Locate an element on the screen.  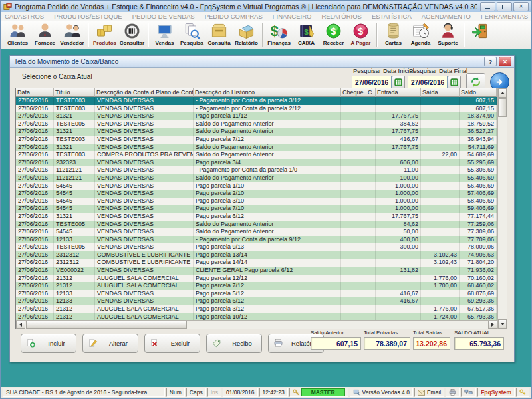
toolbar-vendas: Vendas is located at coordinates (165, 35).